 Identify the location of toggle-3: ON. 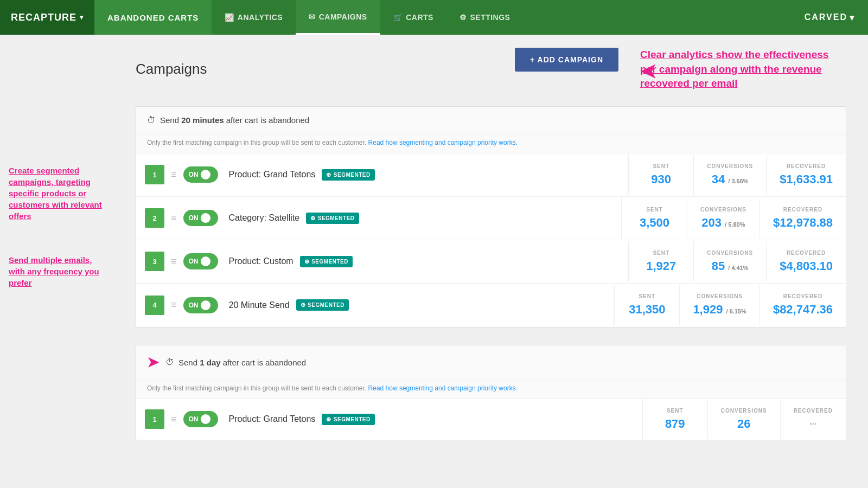
(201, 261).